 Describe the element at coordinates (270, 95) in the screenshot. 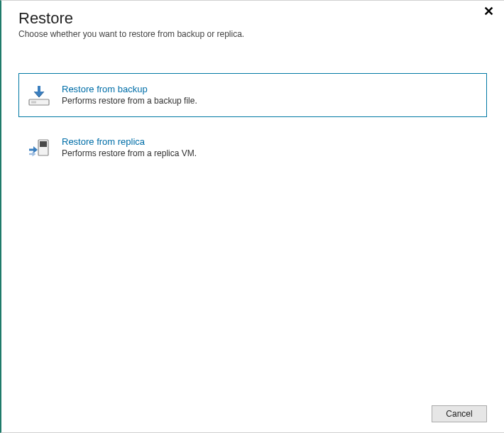

I see `option-text: Restore from backup Performs restore fro…` at that location.